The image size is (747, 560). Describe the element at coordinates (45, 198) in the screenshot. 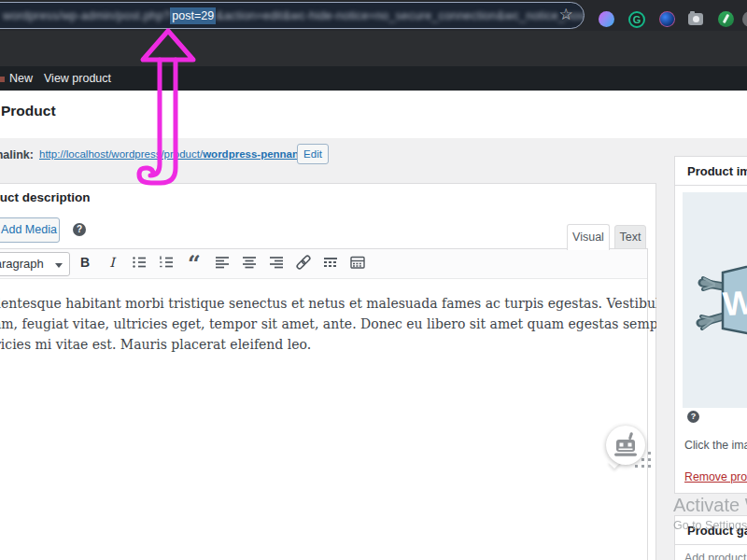

I see `product-description-title: Product description` at that location.